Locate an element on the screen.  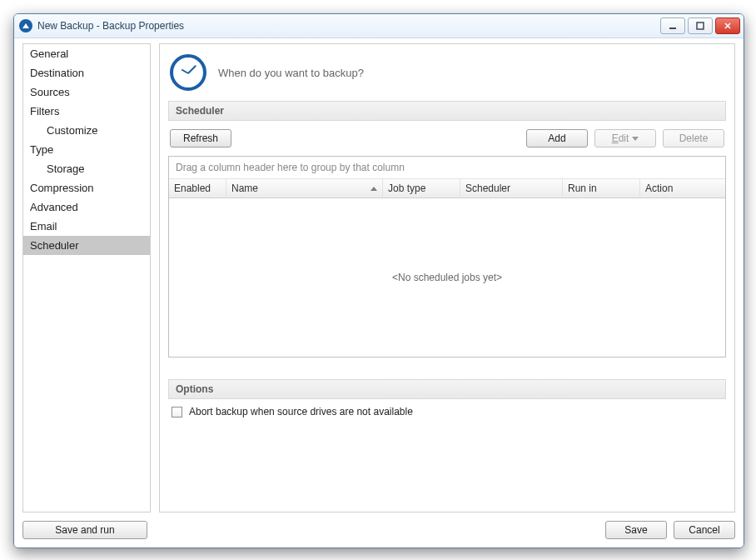
save-button: Save is located at coordinates (636, 530).